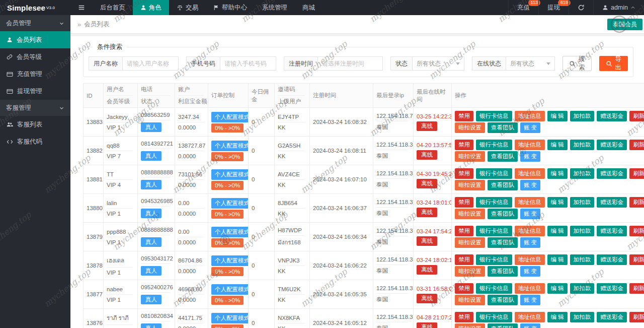 The width and height of the screenshot is (644, 328). Describe the element at coordinates (35, 40) in the screenshot. I see `sidebar-item-0-0: 会员列表` at that location.